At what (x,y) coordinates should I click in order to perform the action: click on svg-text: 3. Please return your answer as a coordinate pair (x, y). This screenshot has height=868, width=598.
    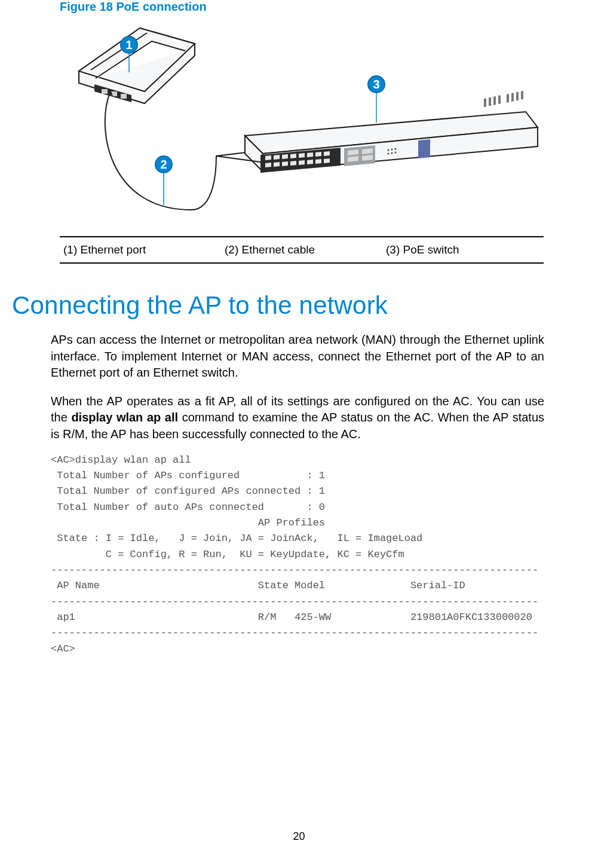
    Looking at the image, I should click on (376, 84).